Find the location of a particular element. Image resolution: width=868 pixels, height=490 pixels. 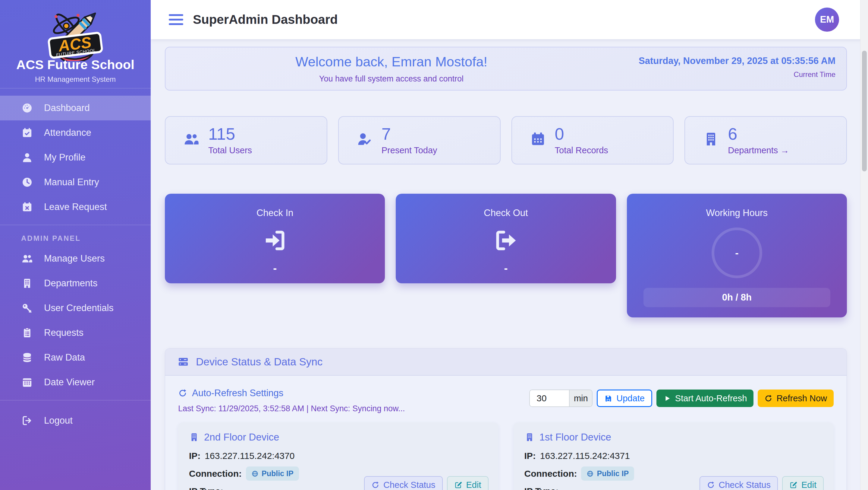

check-in-card: Check In - is located at coordinates (275, 238).